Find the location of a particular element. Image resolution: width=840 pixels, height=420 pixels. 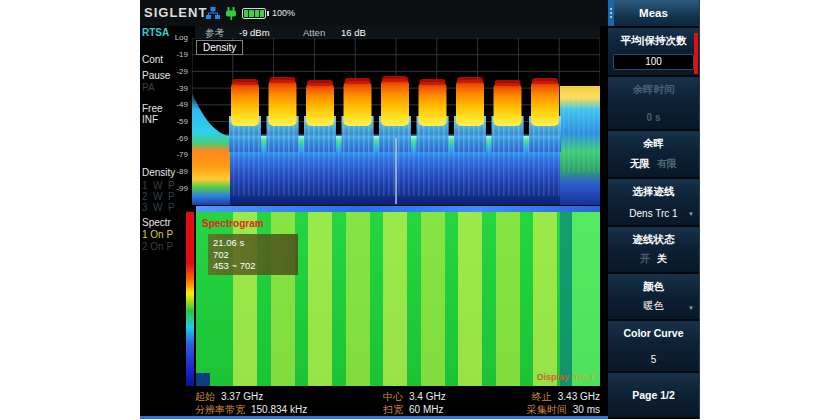

menu-button-value: 0 s is located at coordinates (654, 118).